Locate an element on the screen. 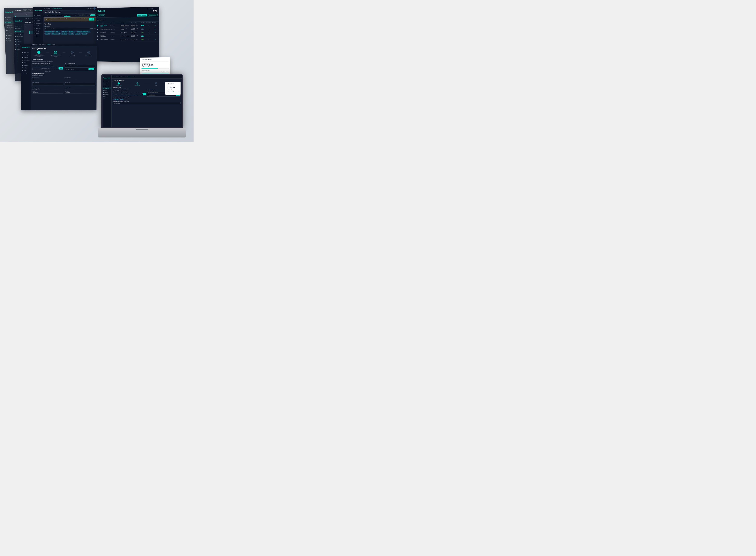 Image resolution: width=756 pixels, height=556 pixels. nav-engagement-back: Engagement is located at coordinates (9, 28).